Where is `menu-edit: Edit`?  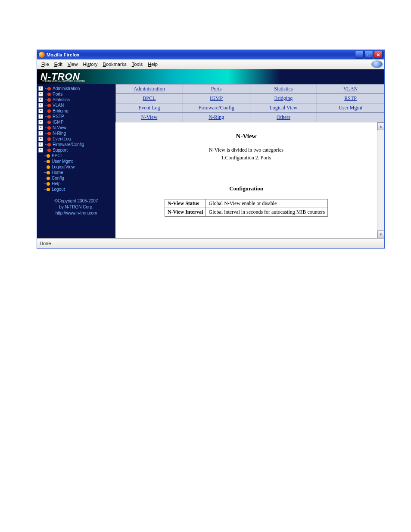 menu-edit: Edit is located at coordinates (59, 64).